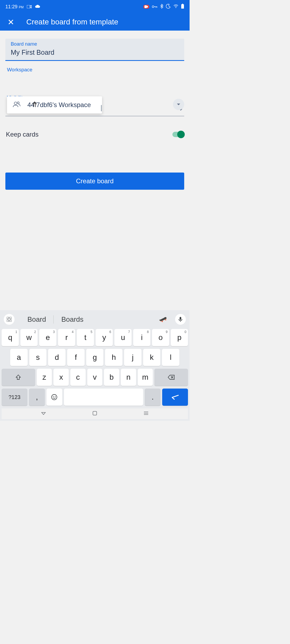 The width and height of the screenshot is (290, 644). Describe the element at coordinates (95, 321) in the screenshot. I see `suggestion-bar: Board Boards 🛹` at that location.